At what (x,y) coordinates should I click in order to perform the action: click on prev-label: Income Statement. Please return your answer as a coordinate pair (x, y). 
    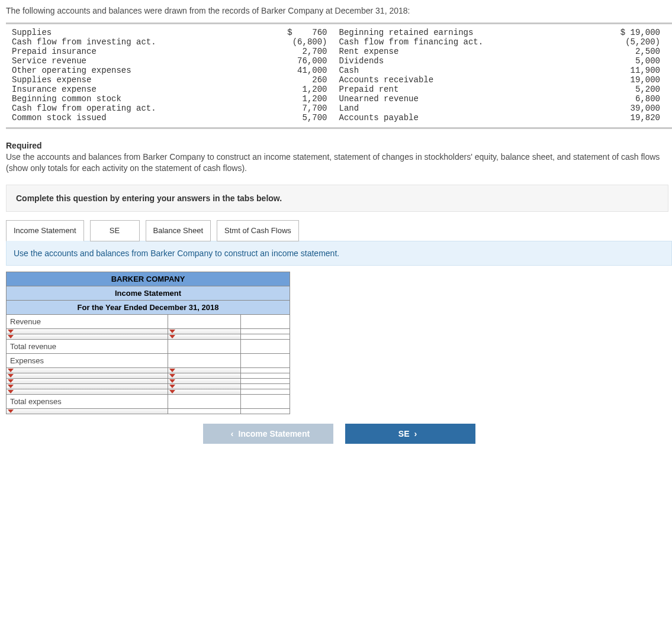
    Looking at the image, I should click on (275, 434).